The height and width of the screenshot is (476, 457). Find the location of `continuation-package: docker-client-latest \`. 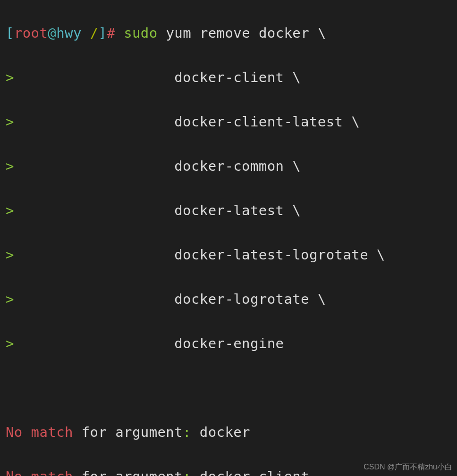

continuation-package: docker-client-latest \ is located at coordinates (267, 122).